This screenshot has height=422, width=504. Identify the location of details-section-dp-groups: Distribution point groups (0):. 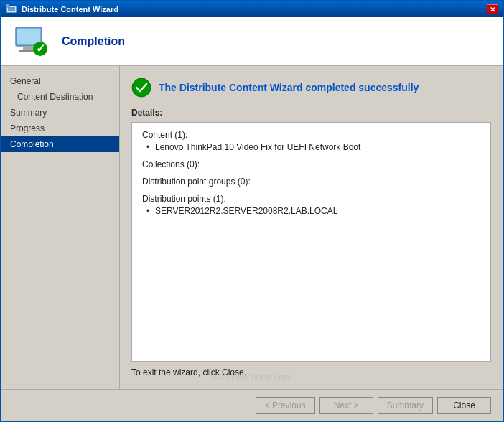
(312, 182).